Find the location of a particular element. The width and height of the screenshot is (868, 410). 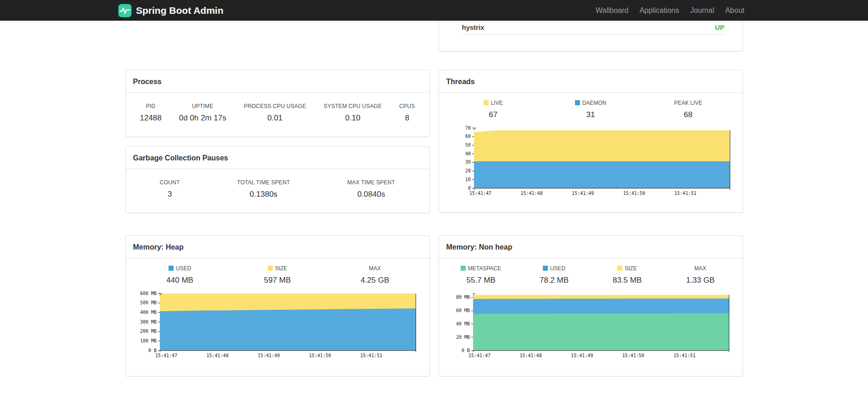

health-indicator-name: hystrix is located at coordinates (473, 28).